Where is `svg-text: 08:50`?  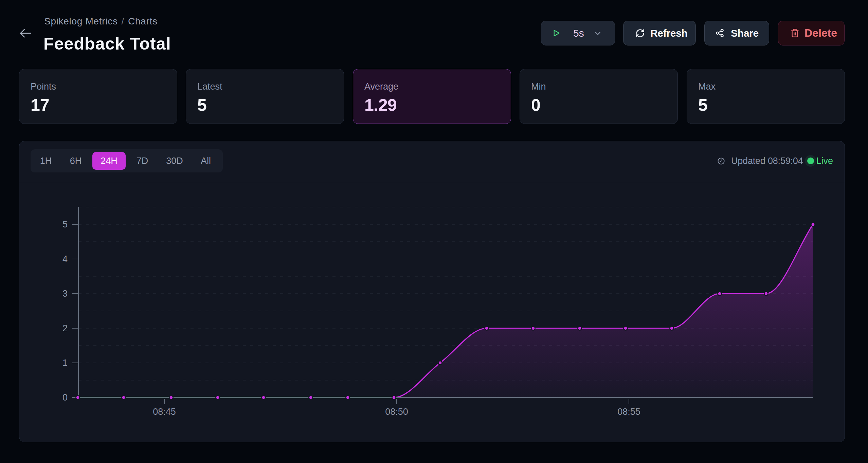
svg-text: 08:50 is located at coordinates (397, 412).